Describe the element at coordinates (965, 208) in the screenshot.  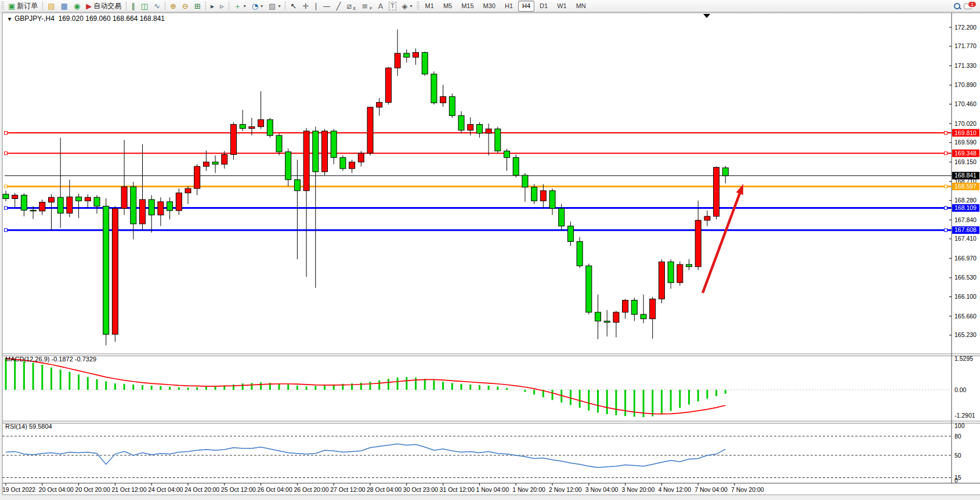
I see `hline-price-chip-label: 168.109` at that location.